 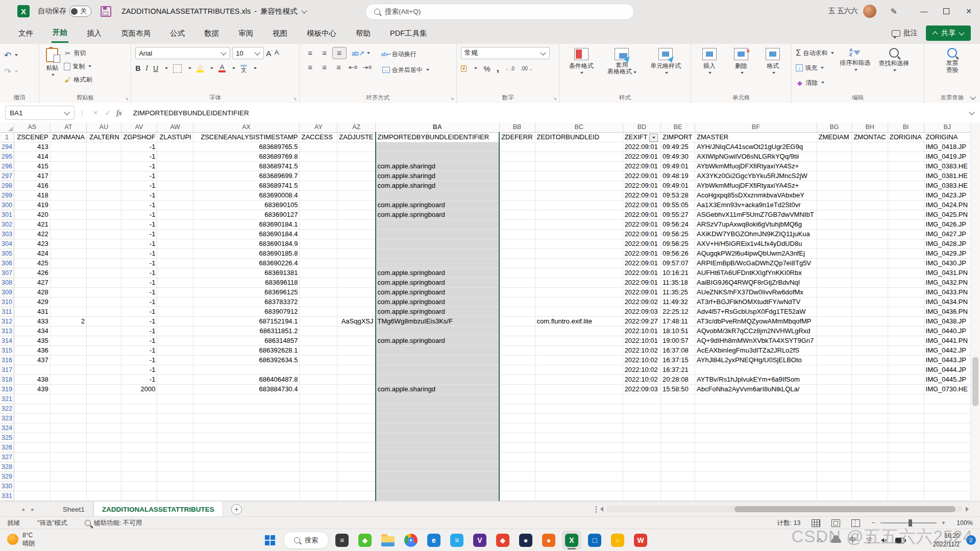 I want to click on cell: 683690008.4, so click(x=246, y=196).